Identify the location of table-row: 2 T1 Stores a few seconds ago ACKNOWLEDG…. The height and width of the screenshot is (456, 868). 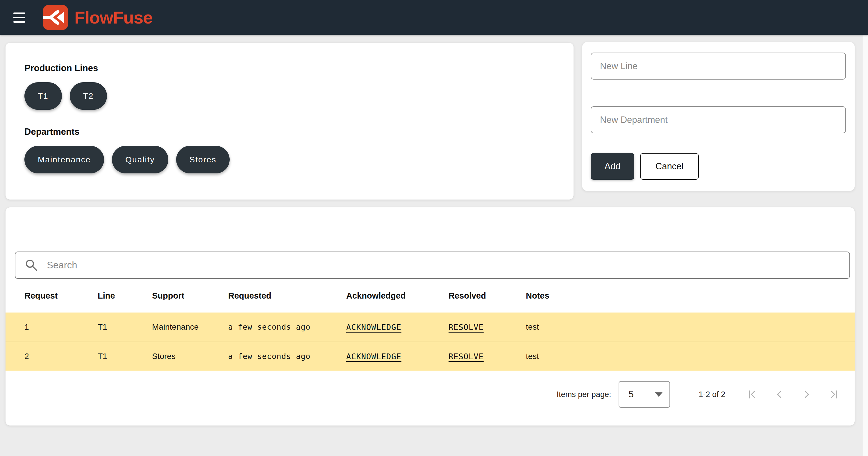
(430, 356).